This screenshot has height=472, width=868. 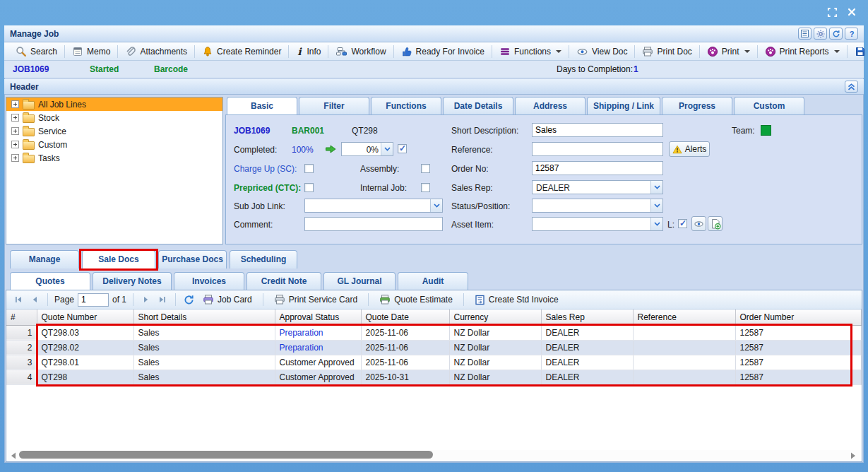 I want to click on sales-rep-select: DEALER, so click(x=598, y=187).